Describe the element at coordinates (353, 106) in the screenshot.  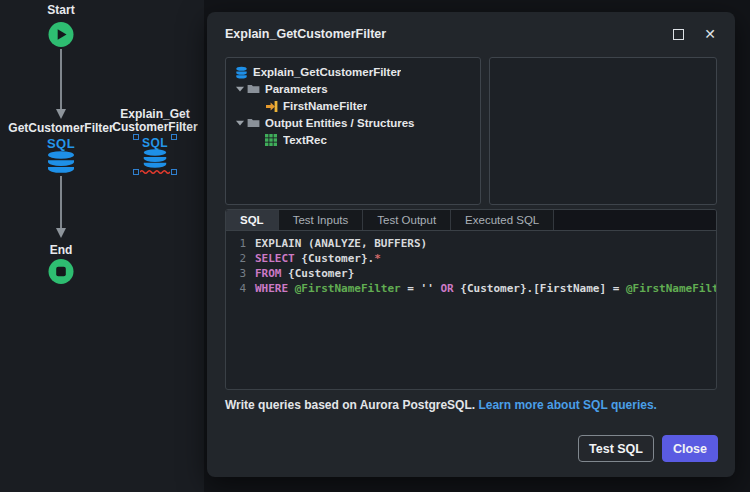
I see `tree-item-firstnamefilter: FirstNameFilter` at that location.